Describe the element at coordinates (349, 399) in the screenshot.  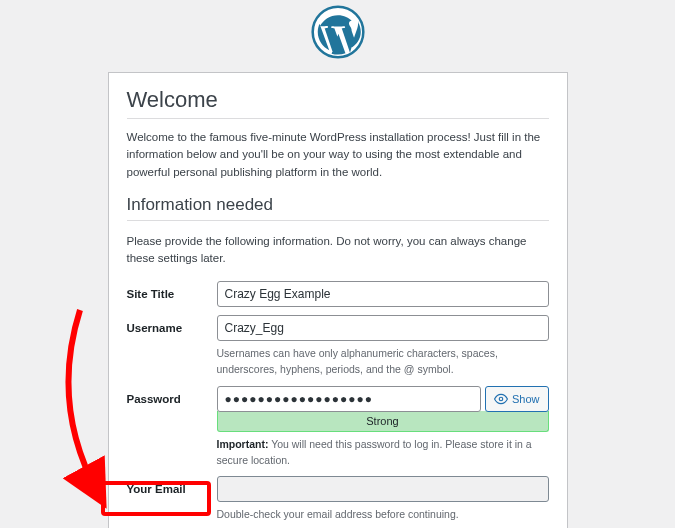
I see `password-input` at that location.